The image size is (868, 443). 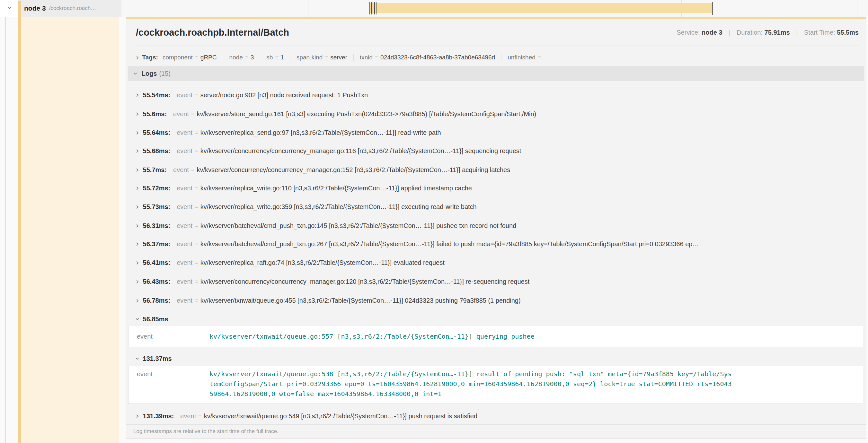 I want to click on log-row: › 55.7ms: event = kv/kvserver/concurrenc…, so click(x=499, y=170).